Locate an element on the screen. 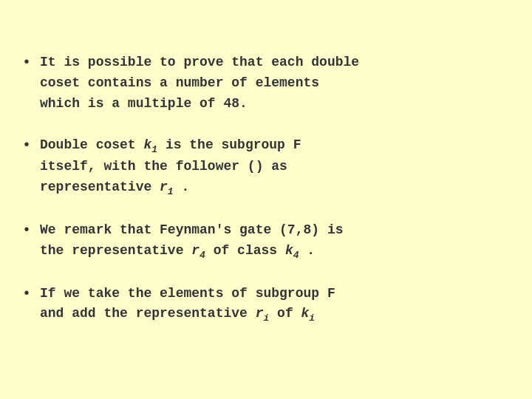 This screenshot has width=532, height=399. bullet-item-1: • It is possible to prove that each doub… is located at coordinates (266, 83).